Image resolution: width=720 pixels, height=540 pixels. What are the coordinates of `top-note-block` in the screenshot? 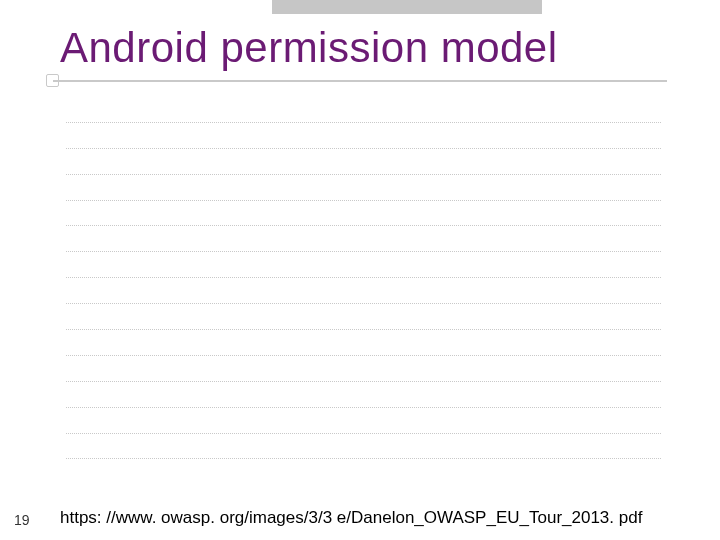 It's located at (407, 7).